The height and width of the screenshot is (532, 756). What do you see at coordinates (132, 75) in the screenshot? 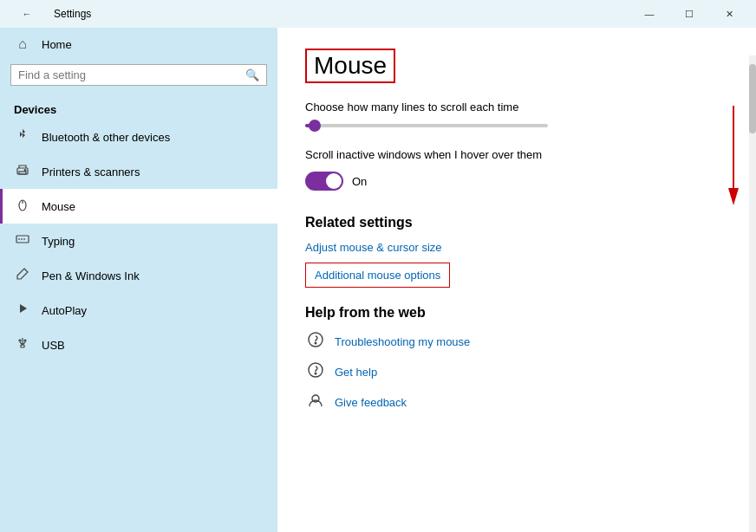
I see `search-input` at bounding box center [132, 75].